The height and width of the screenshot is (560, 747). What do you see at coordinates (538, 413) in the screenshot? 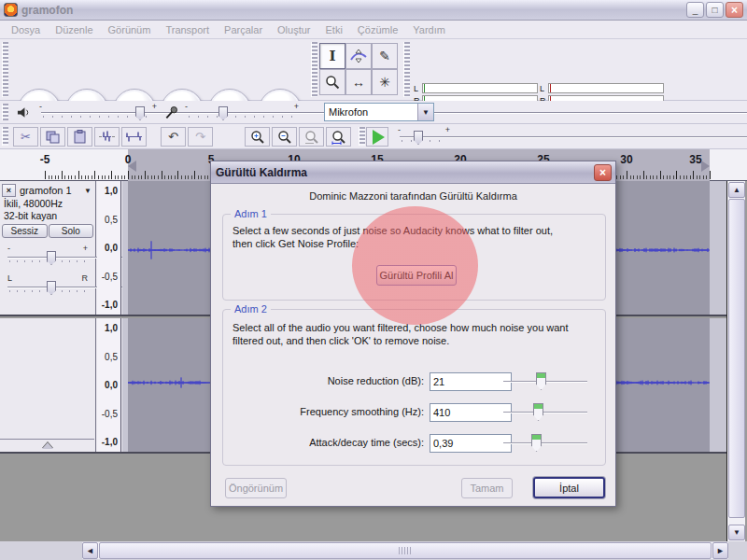
I see `frequency-smoothing-thumb` at bounding box center [538, 413].